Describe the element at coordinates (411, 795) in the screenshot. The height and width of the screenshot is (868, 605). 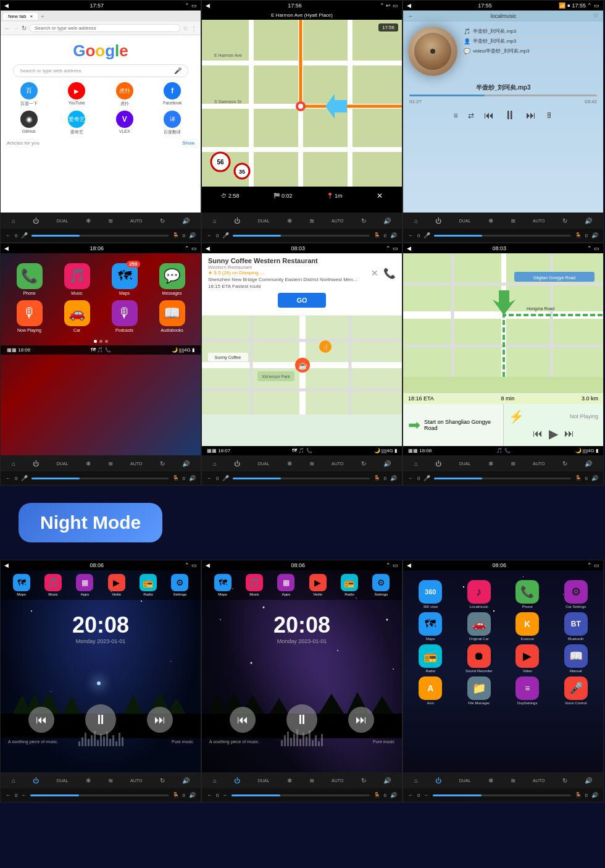
I see `back-icon-9: ←` at that location.